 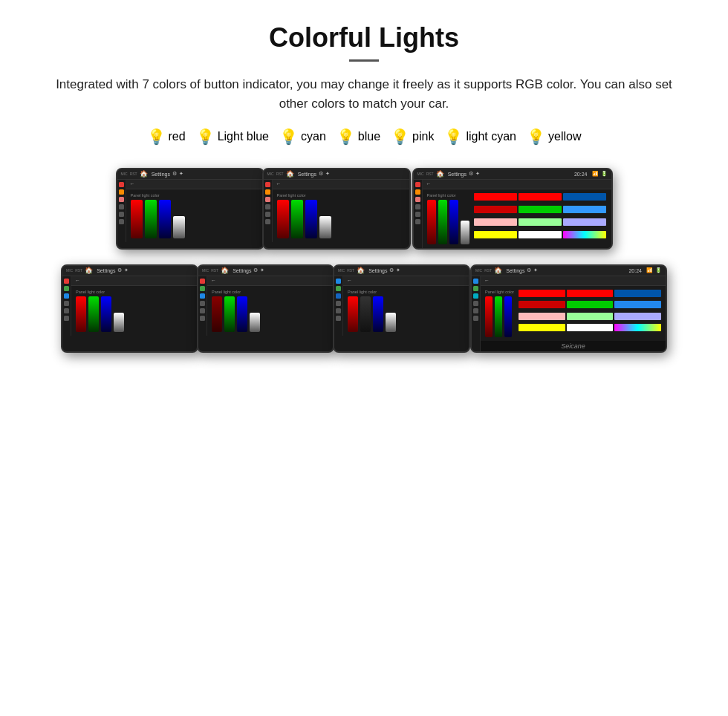 What do you see at coordinates (122, 206) in the screenshot?
I see `sb-btn-g` at bounding box center [122, 206].